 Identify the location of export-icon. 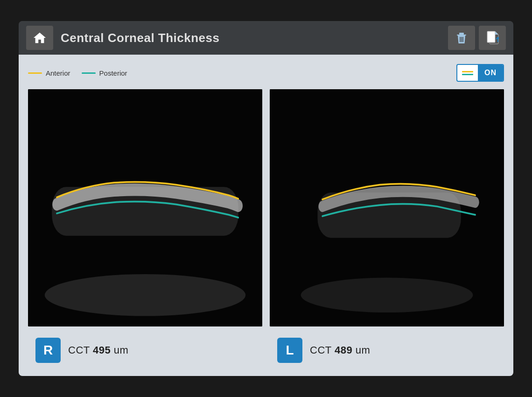
(492, 38).